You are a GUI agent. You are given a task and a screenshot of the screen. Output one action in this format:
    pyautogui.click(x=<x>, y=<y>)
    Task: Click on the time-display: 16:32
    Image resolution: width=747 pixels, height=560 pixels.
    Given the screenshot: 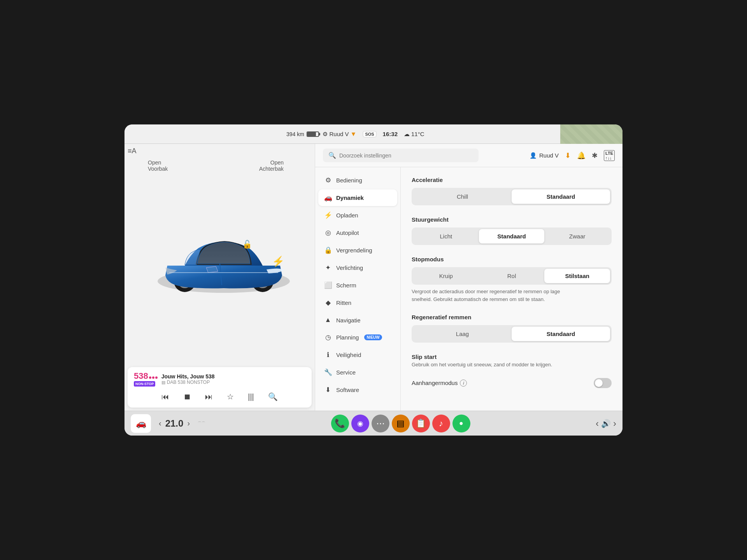 What is the action you would take?
    pyautogui.click(x=390, y=134)
    